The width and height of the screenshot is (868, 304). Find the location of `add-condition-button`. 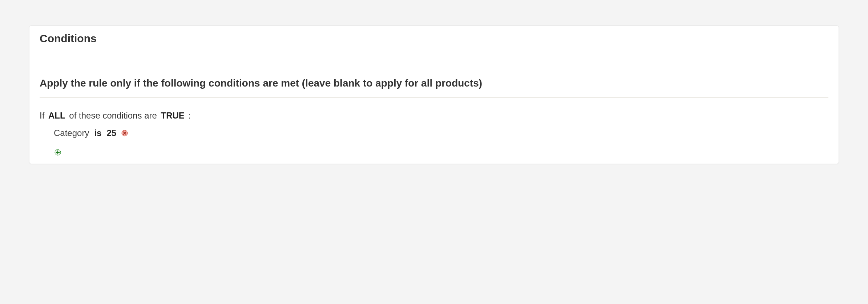

add-condition-button is located at coordinates (58, 152).